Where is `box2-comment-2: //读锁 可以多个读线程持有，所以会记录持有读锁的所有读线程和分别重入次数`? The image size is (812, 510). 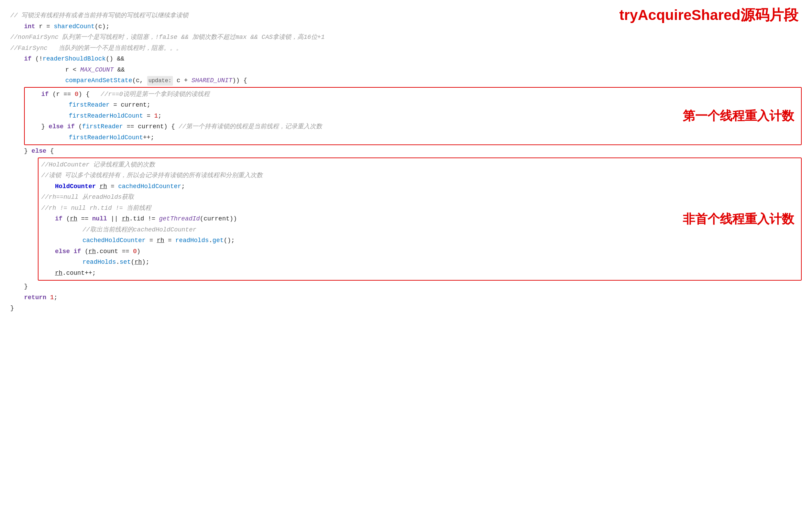
box2-comment-2: //读锁 可以多个读线程持有，所以会记录持有读锁的所有读线程和分别重入次数 is located at coordinates (420, 176).